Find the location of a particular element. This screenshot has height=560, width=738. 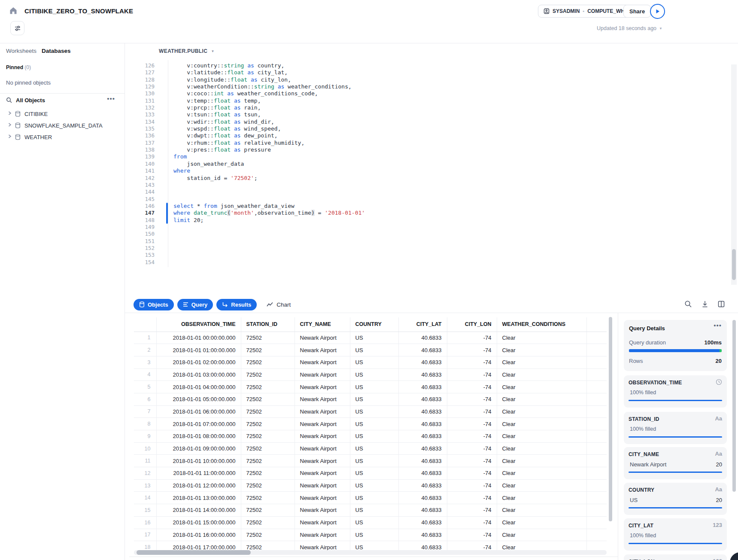

table-row: 22018-01-01 01:00:00.00072502Newark Airp… is located at coordinates (370, 350).